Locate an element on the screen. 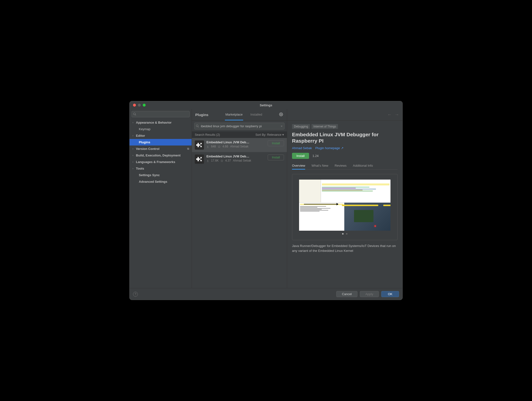 This screenshot has height=401, width=532. dialog-footer: ? Cancel Apply OK is located at coordinates (266, 294).